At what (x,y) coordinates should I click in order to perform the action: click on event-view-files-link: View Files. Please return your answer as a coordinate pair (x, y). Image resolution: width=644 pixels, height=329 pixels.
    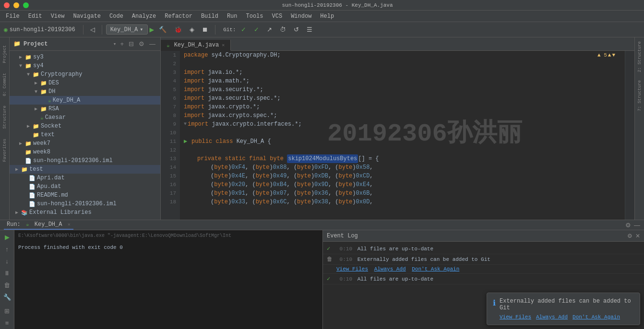
    Looking at the image, I should click on (352, 269).